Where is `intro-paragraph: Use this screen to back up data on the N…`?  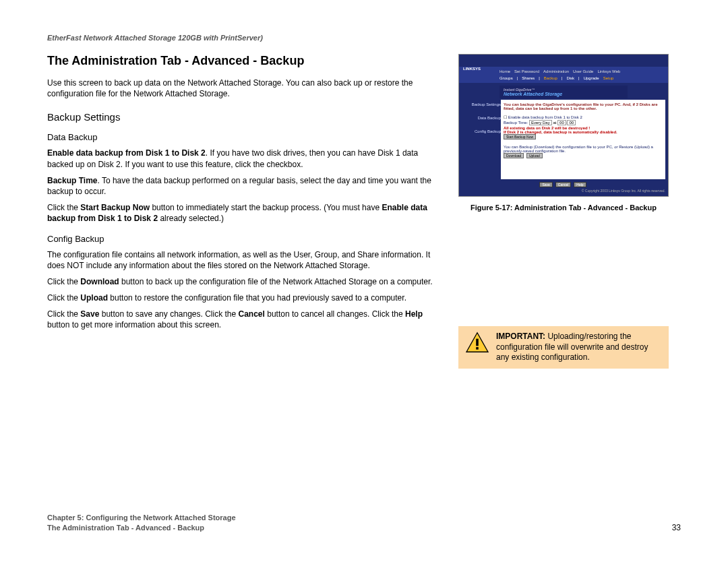
intro-paragraph: Use this screen to back up data on the N… is located at coordinates (243, 88).